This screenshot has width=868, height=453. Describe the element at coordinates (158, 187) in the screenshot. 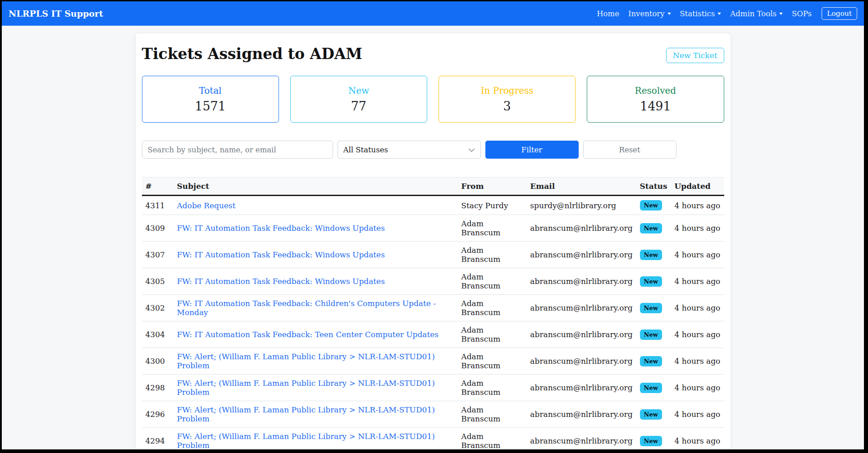

I see `column-header: #` at that location.